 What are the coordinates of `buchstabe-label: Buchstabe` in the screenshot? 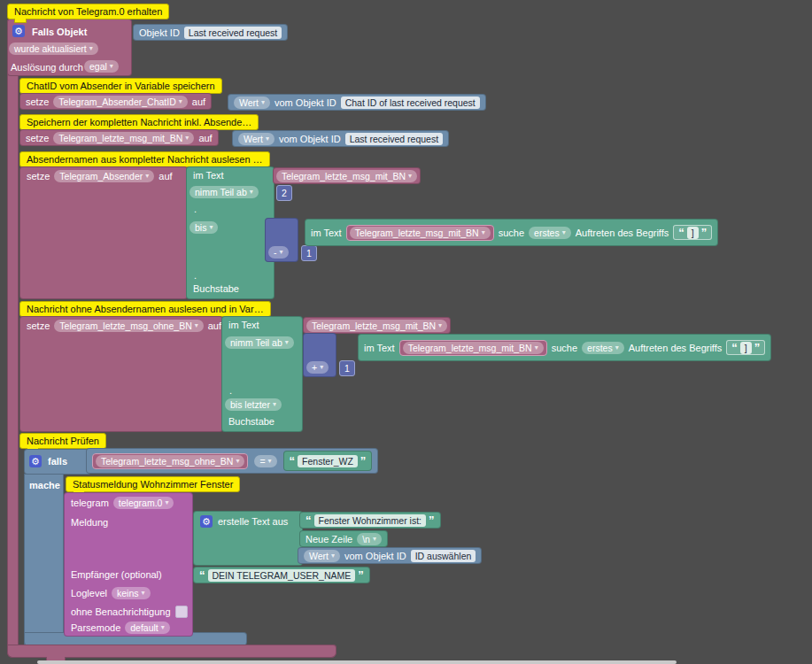 It's located at (251, 421).